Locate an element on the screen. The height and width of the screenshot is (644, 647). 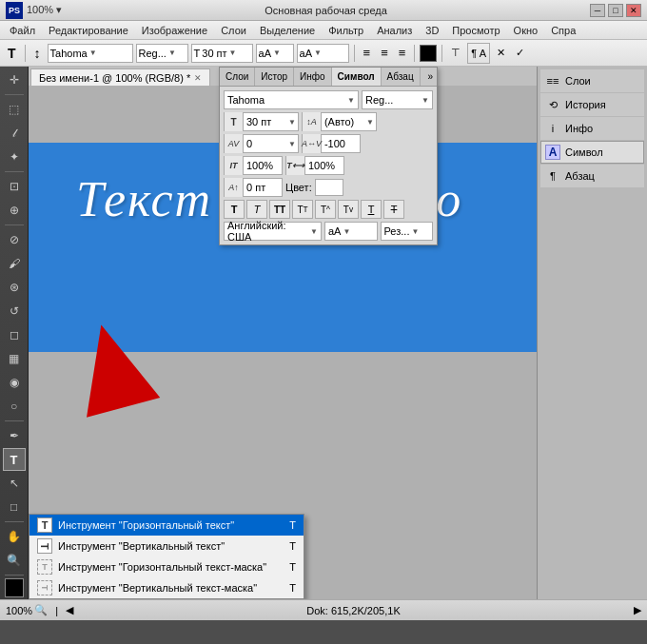
magic-wand-tool: ✦ is located at coordinates (14, 157).